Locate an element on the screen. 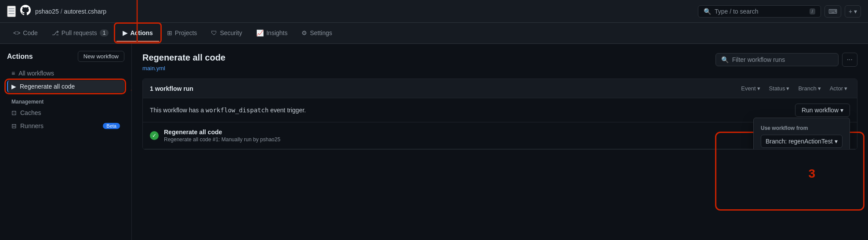 The image size is (868, 240). sidebar-item-caches: ⊡ Caches is located at coordinates (66, 113).